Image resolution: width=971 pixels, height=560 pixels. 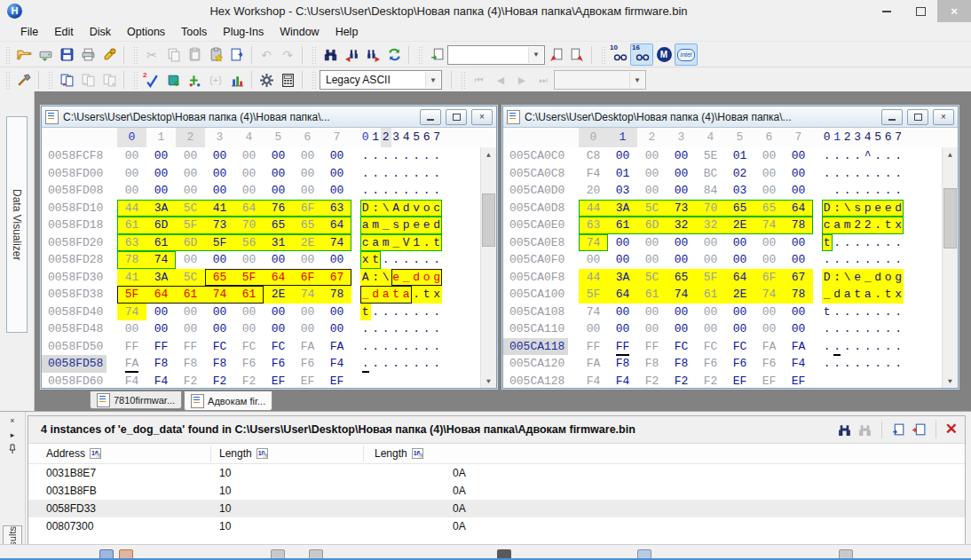 I want to click on hex-byte: FF, so click(x=623, y=347).